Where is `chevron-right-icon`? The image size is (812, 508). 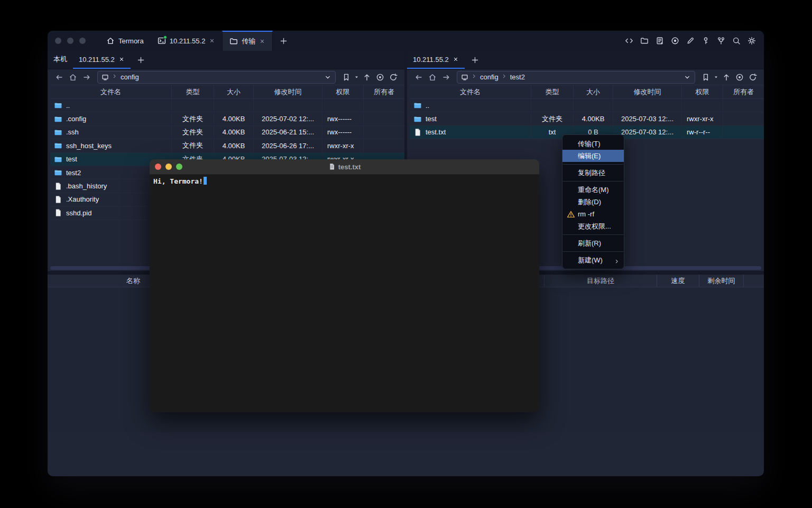
chevron-right-icon is located at coordinates (504, 76).